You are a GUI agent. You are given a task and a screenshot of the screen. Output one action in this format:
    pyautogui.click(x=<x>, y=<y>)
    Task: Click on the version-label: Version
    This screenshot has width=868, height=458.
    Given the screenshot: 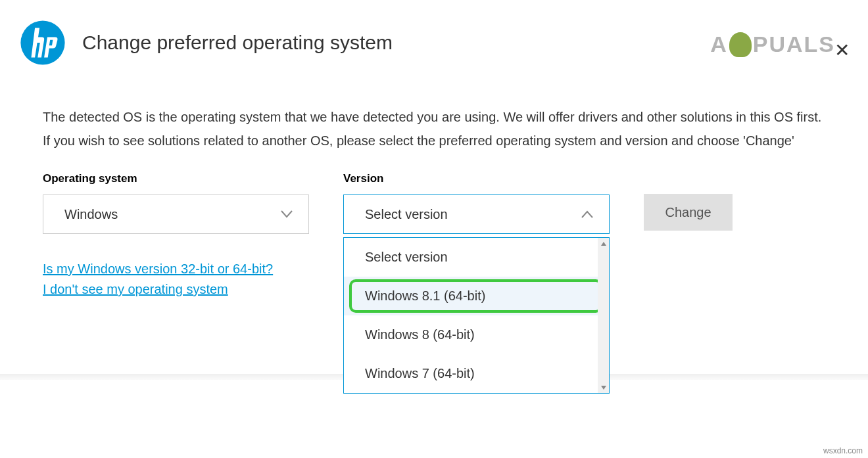 What is the action you would take?
    pyautogui.click(x=476, y=179)
    